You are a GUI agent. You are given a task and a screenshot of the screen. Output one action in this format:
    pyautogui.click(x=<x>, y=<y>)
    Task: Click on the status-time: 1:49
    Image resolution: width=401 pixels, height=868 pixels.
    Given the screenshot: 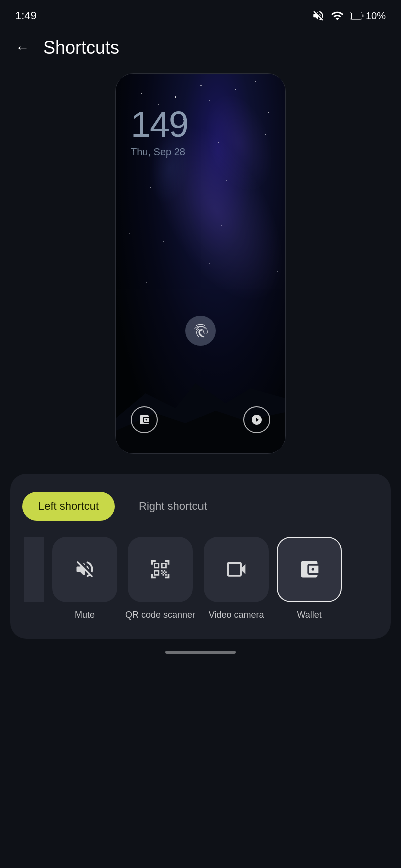 What is the action you would take?
    pyautogui.click(x=26, y=16)
    